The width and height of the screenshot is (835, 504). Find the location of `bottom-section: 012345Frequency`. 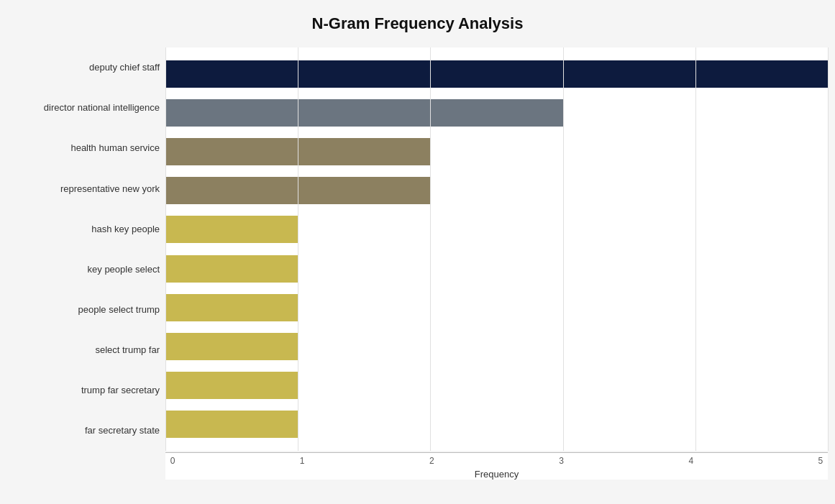

bottom-section: 012345Frequency is located at coordinates (417, 466).